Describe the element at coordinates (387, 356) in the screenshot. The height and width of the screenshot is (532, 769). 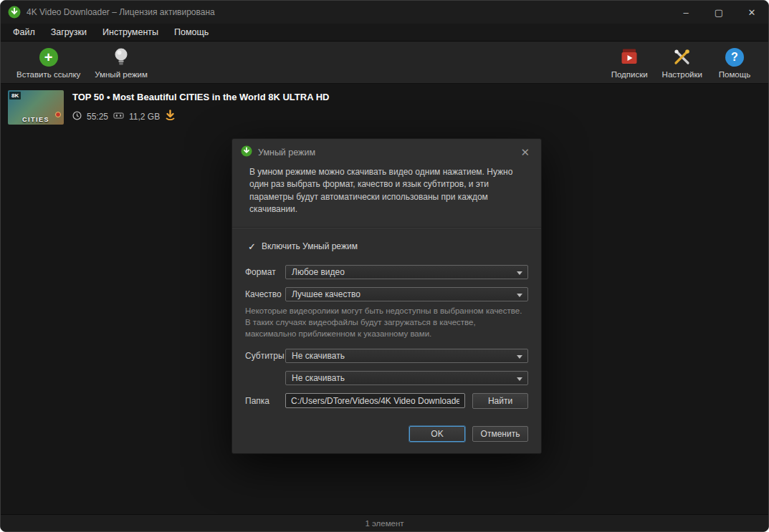
I see `subtitles-row: Субтитры Не скачивать` at that location.